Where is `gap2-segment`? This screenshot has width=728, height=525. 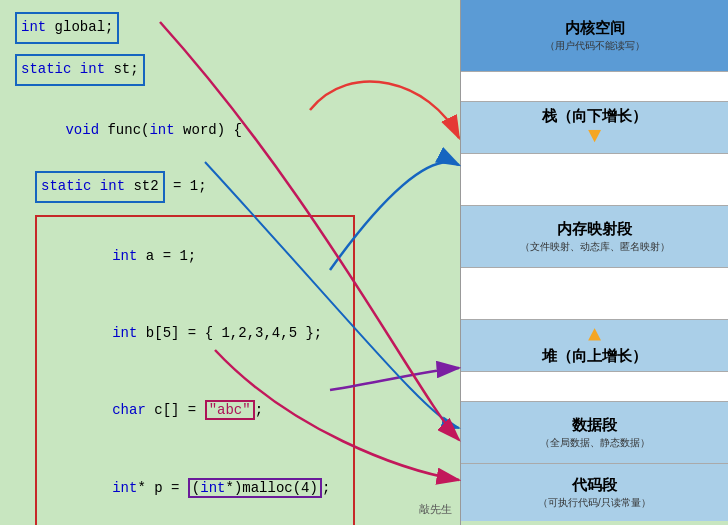
gap2-segment is located at coordinates (594, 180).